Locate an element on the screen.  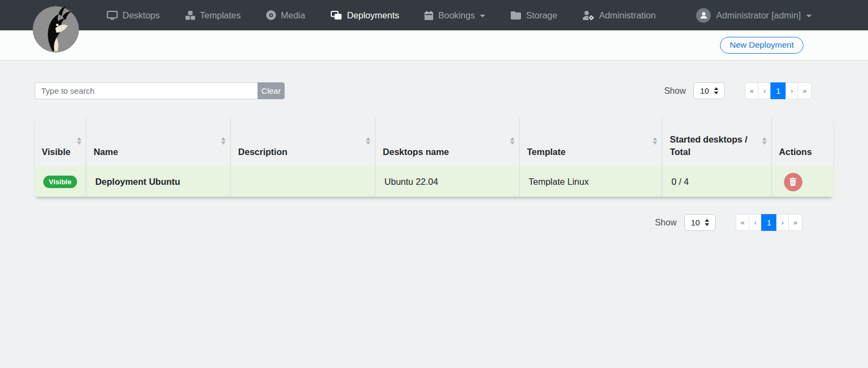
top-navbar: Desktops Templates Media Deployments Boo… is located at coordinates (434, 15).